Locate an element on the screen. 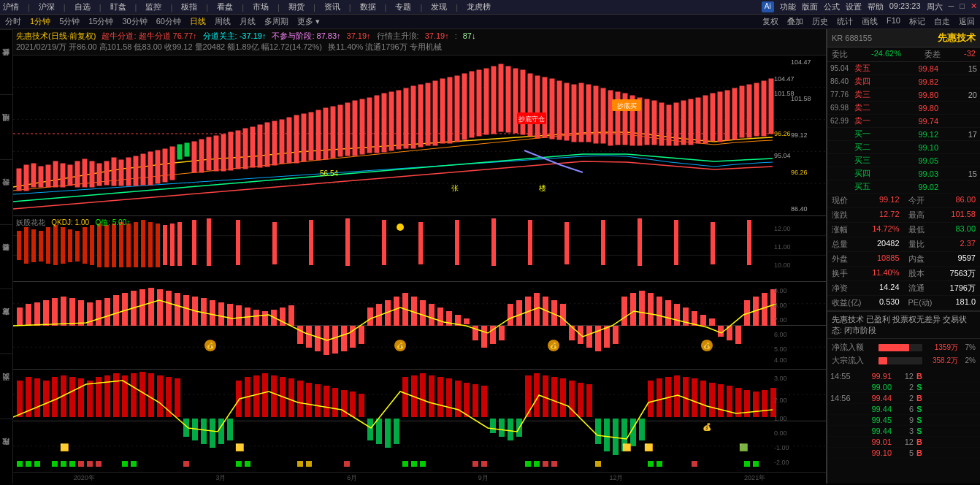 The width and height of the screenshot is (980, 485). menu-item-longhubang: 龙虎榜 is located at coordinates (479, 7).